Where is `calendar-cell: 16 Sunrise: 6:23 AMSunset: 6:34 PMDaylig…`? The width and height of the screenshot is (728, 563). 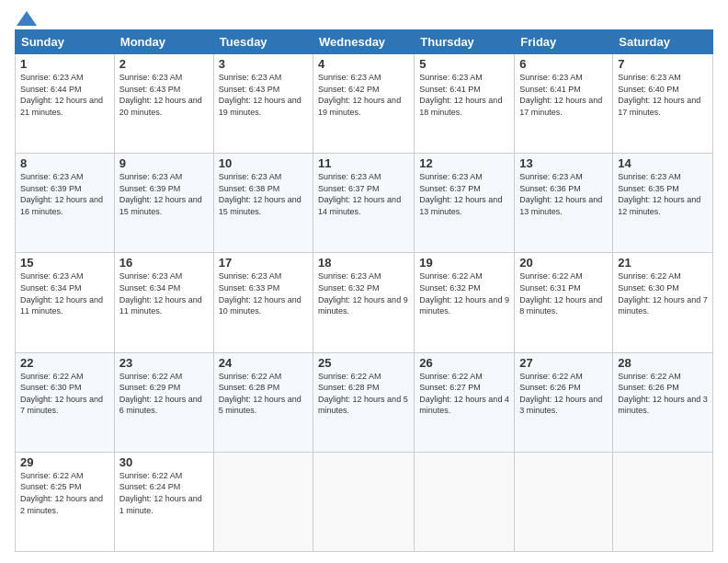 calendar-cell: 16 Sunrise: 6:23 AMSunset: 6:34 PMDaylig… is located at coordinates (164, 303).